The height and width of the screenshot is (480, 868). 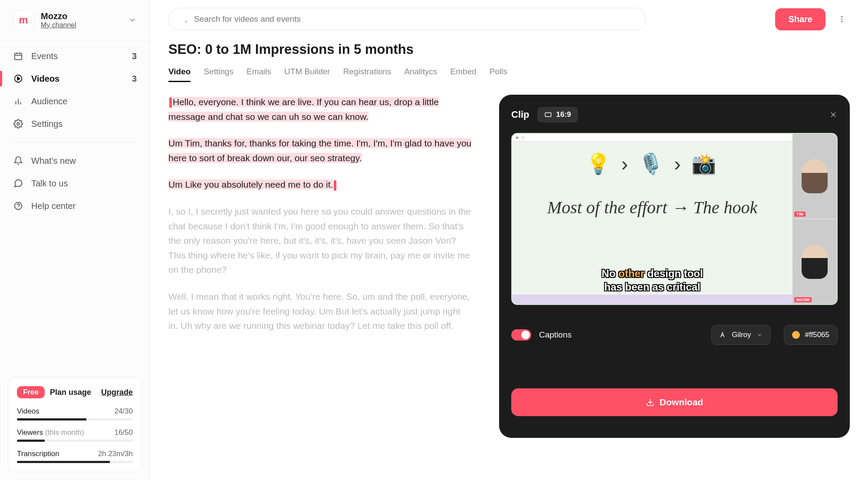 What do you see at coordinates (421, 72) in the screenshot?
I see `tab-analytics: Analitycs` at bounding box center [421, 72].